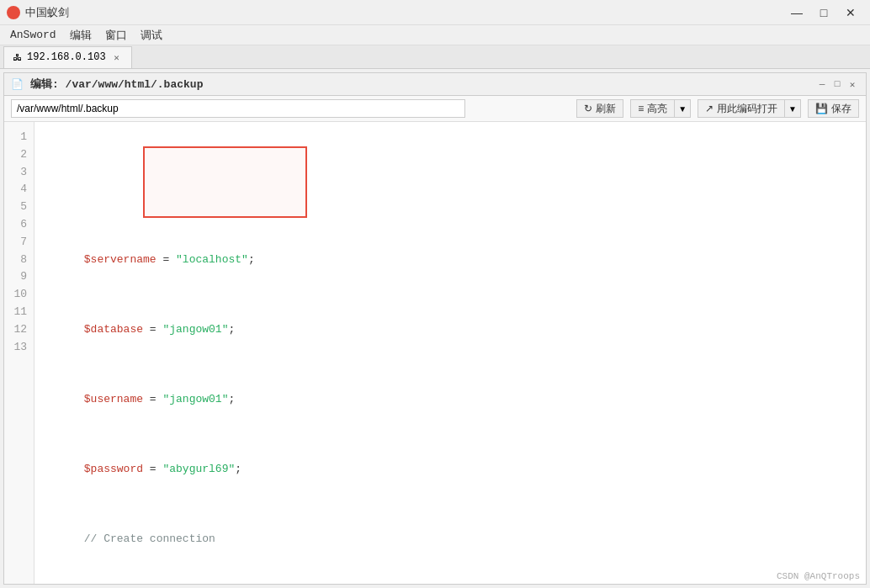 The image size is (870, 588). Describe the element at coordinates (66, 57) in the screenshot. I see `tab-label: 192.168.0.103` at that location.